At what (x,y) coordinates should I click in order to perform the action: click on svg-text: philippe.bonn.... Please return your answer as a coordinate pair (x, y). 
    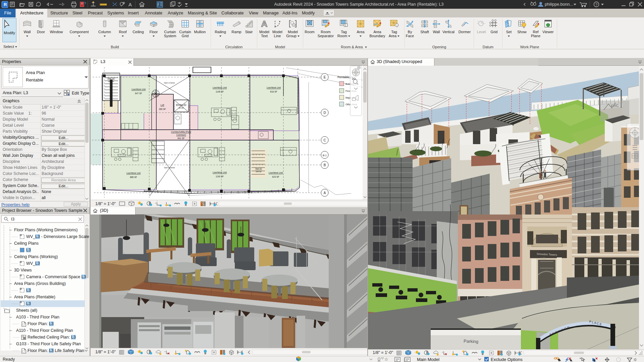
    Looking at the image, I should click on (559, 4).